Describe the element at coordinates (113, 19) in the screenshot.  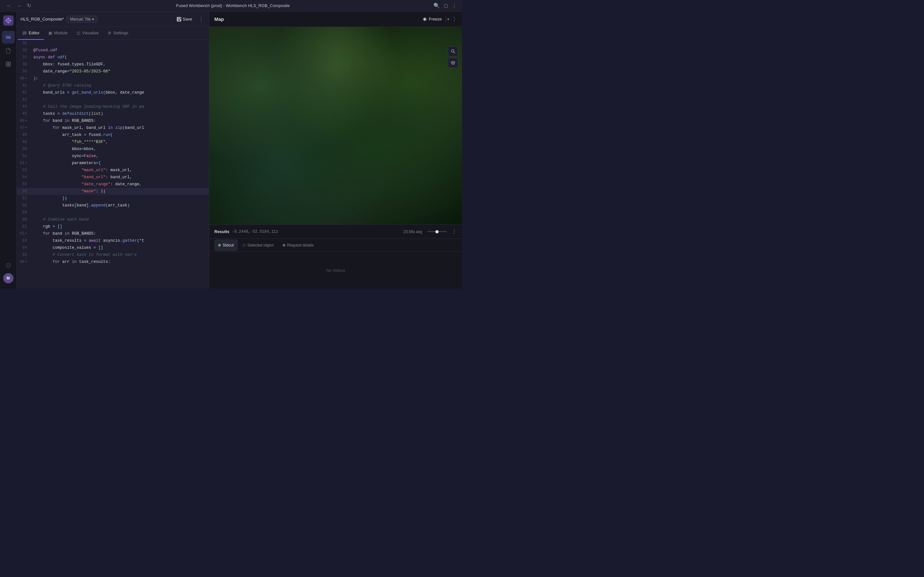
I see `editor-header: HLS_RGB_Composite* Manual: Tile ▾ Save ⋮` at that location.